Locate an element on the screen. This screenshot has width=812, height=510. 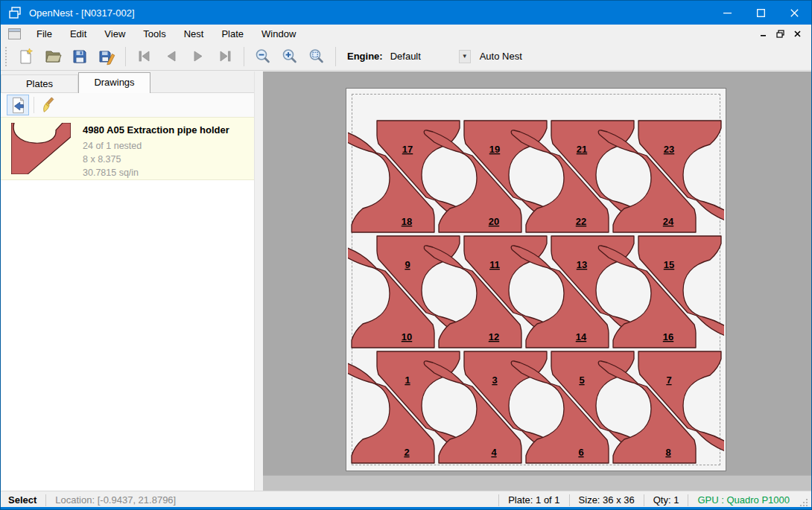
mdi-minimize-icon is located at coordinates (764, 34).